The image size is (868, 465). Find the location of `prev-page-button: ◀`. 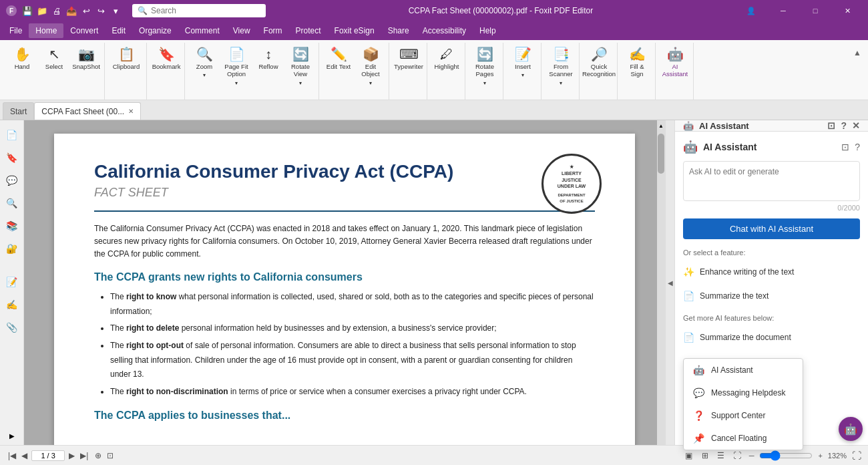

prev-page-button: ◀ is located at coordinates (24, 456).